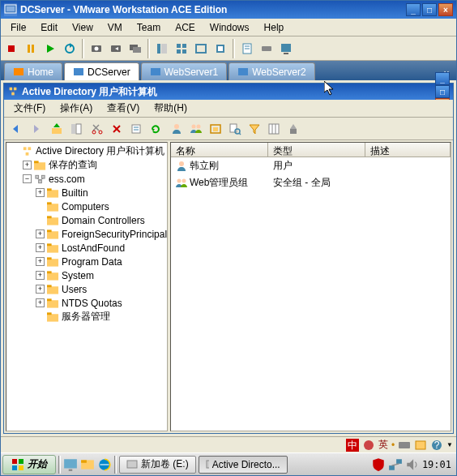 The width and height of the screenshot is (457, 476). I want to click on list-row: 韩立刚用户, so click(311, 165).